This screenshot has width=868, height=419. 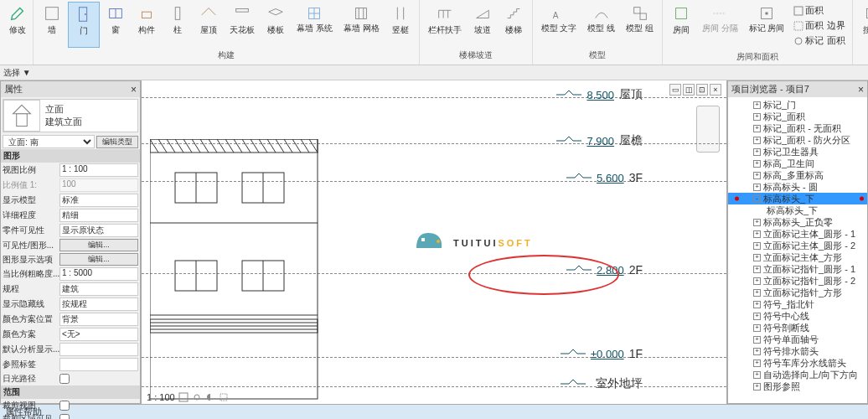 What do you see at coordinates (99, 245) in the screenshot?
I see `prop-edit-vg: 编辑...` at bounding box center [99, 245].